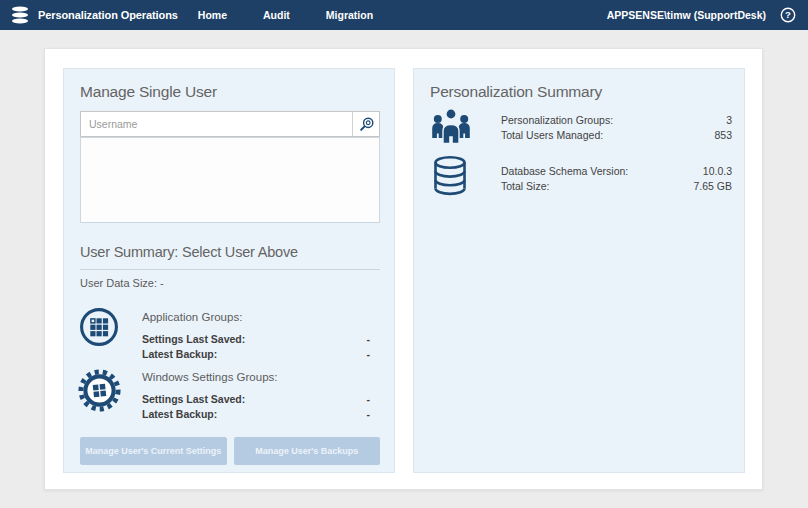  I want to click on personalization-summary-title: Personalization Summary, so click(516, 92).